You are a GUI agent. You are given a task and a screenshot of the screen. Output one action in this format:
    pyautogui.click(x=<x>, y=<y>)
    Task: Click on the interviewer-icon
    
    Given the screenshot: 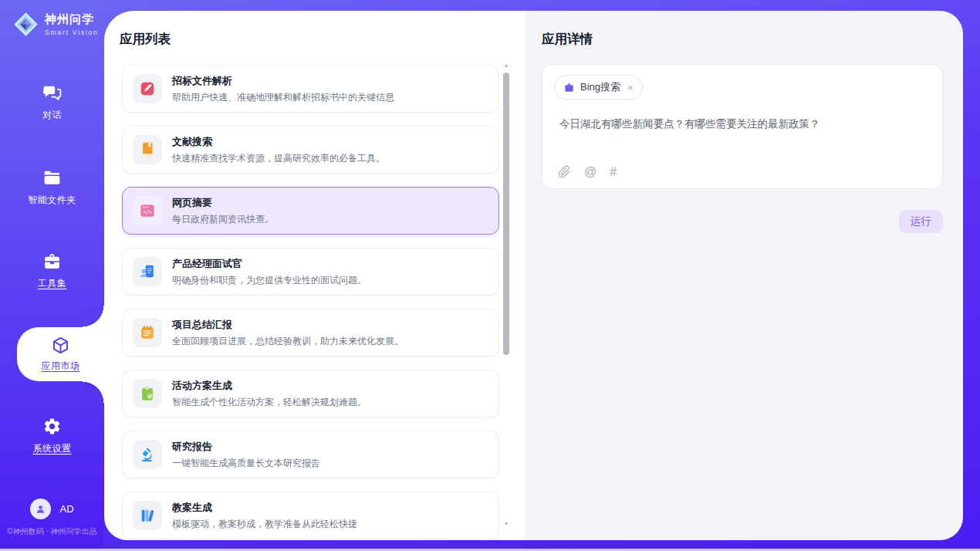 What is the action you would take?
    pyautogui.click(x=147, y=272)
    